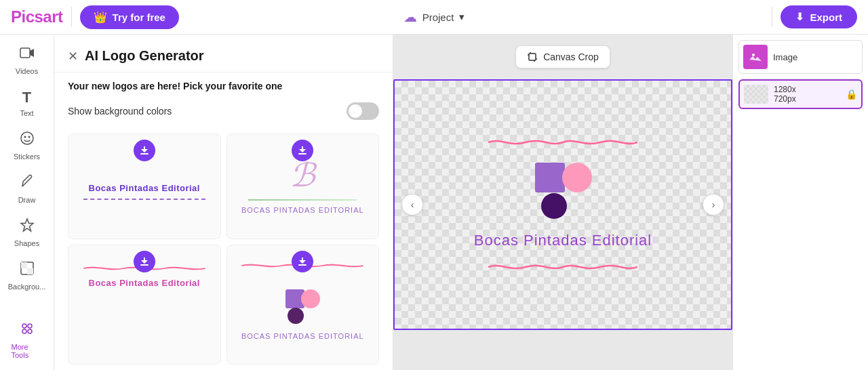 Image resolution: width=868 pixels, height=370 pixels. I want to click on canvas-prev-button: ‹, so click(412, 205).